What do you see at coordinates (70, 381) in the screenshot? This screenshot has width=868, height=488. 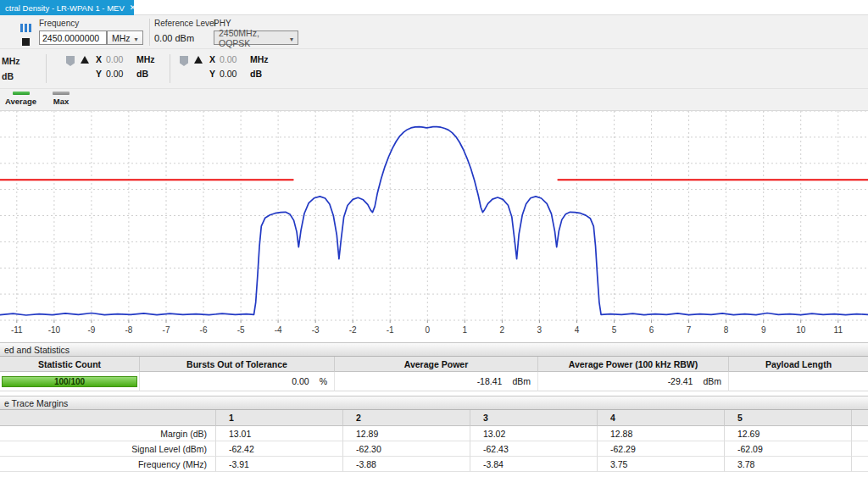 I see `statistic-count-bar: 100/100` at bounding box center [70, 381].